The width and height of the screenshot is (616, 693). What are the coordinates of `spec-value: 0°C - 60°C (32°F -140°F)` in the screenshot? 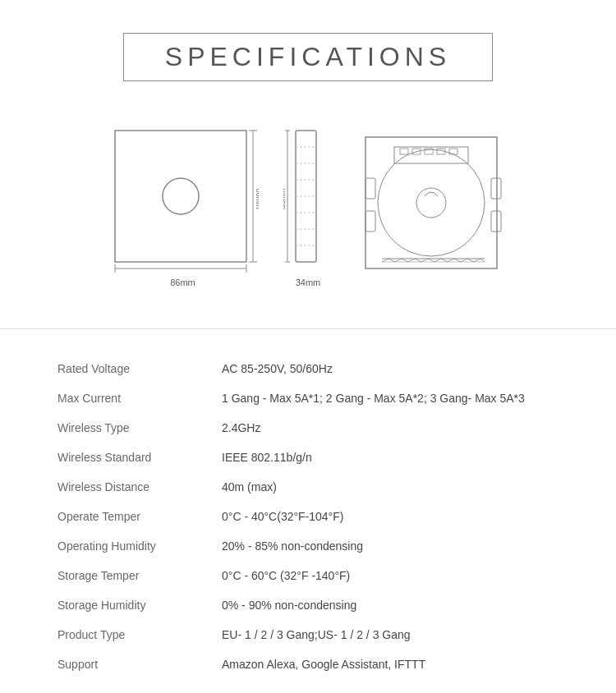 It's located at (390, 576).